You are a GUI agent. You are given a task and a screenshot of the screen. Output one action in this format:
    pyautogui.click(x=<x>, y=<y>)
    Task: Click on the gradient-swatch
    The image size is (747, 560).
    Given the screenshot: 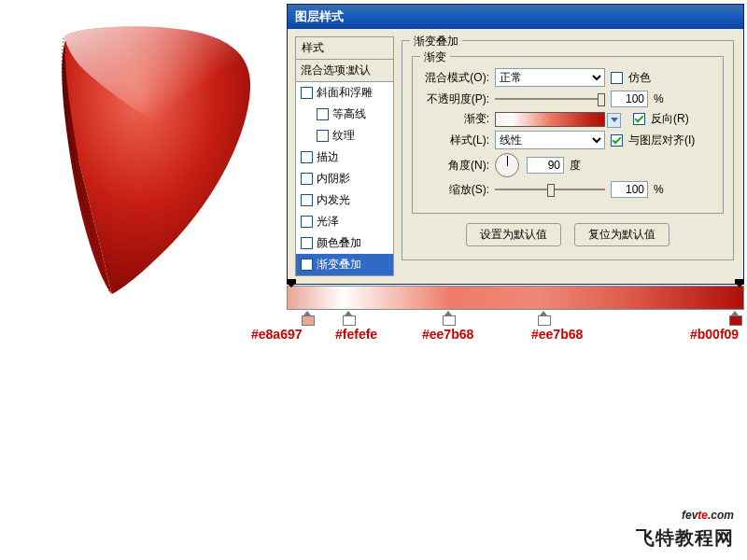 What is the action you would take?
    pyautogui.click(x=550, y=119)
    